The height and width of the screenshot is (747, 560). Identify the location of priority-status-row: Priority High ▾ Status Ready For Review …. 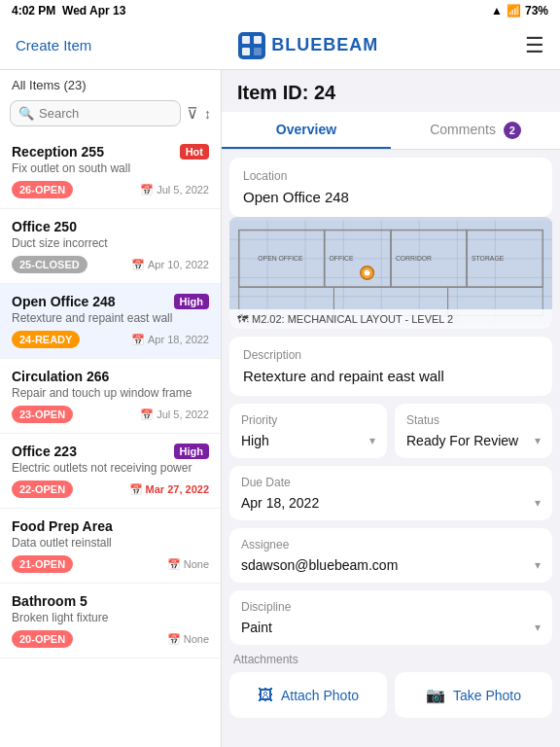
(391, 431).